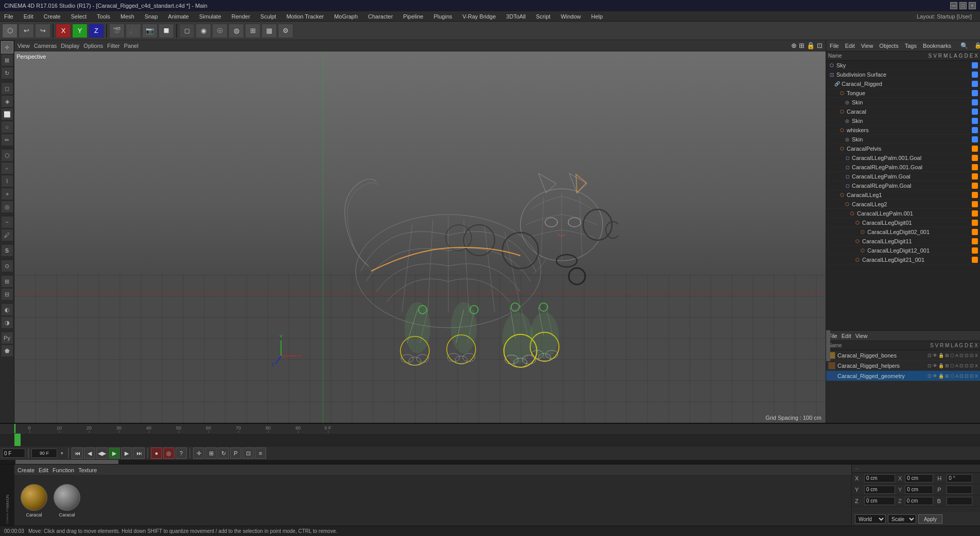  I want to click on tool-rotate: ↻, so click(7, 73).